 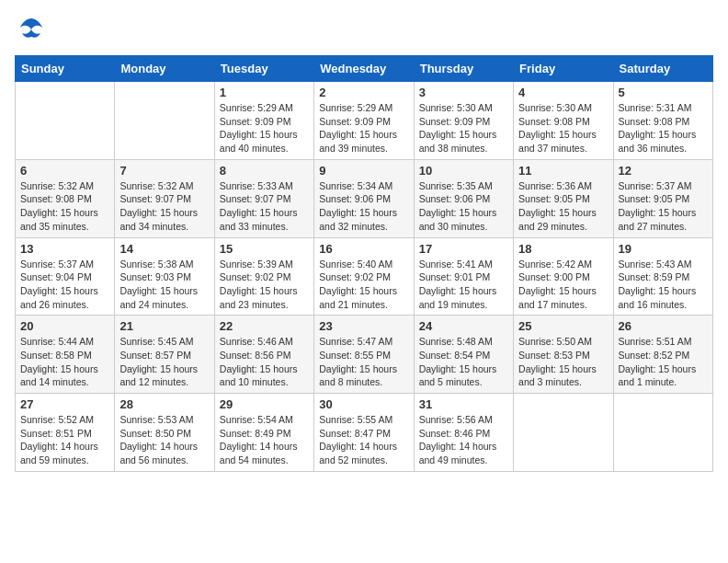 I want to click on day-info: Sunrise: 5:47 AM Sunset: 8:55 PM Dayligh…, so click(x=364, y=362).